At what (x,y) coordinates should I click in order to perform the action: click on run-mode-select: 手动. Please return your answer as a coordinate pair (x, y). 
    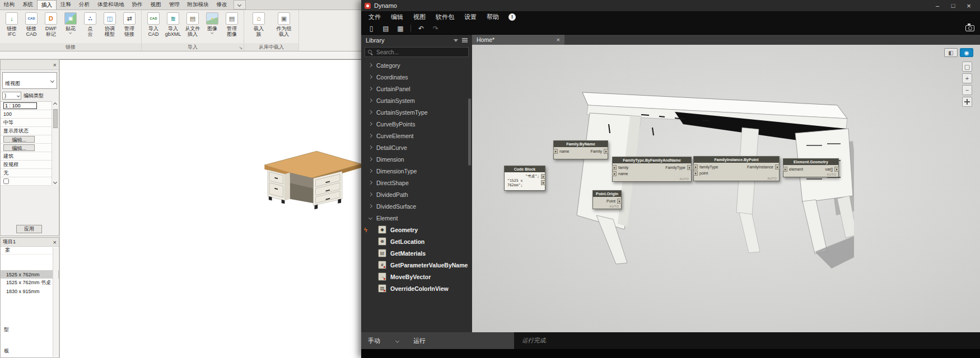
    Looking at the image, I should click on (383, 341).